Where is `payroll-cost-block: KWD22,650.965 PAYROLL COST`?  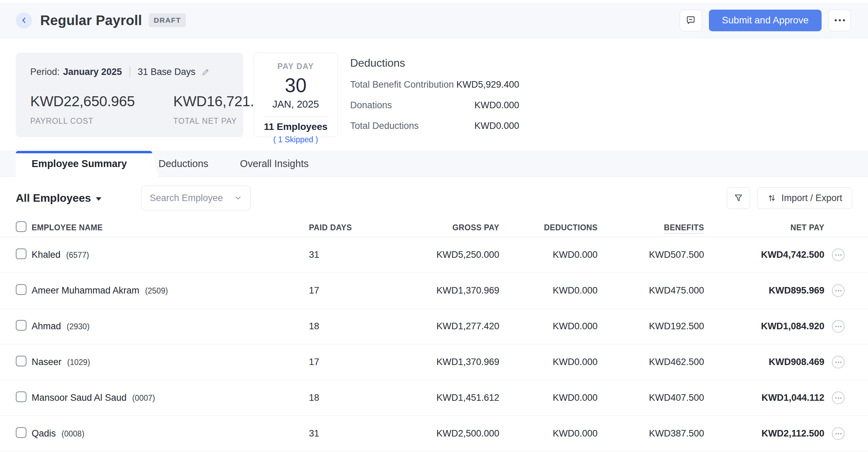
payroll-cost-block: KWD22,650.965 PAYROLL COST is located at coordinates (82, 109).